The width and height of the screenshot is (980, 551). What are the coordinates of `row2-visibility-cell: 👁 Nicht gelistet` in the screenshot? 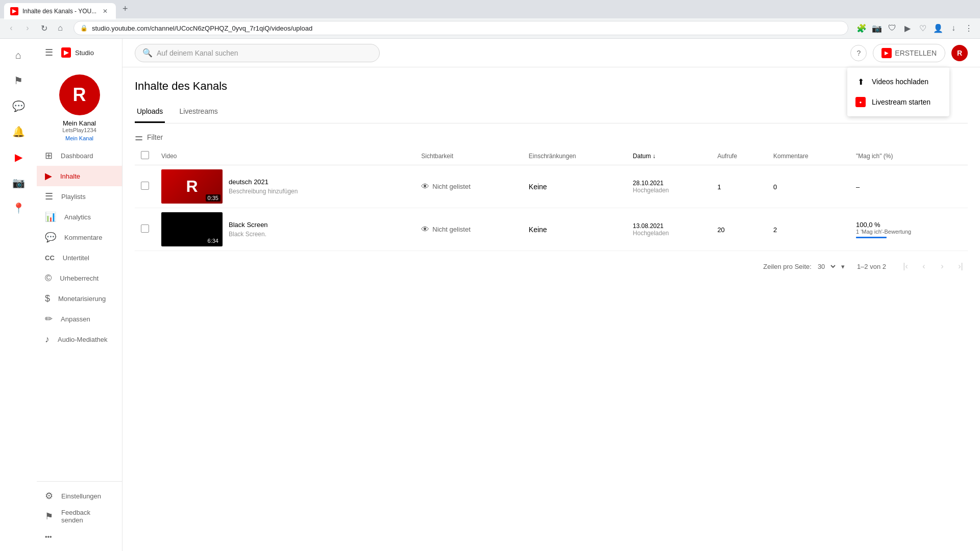 It's located at (469, 230).